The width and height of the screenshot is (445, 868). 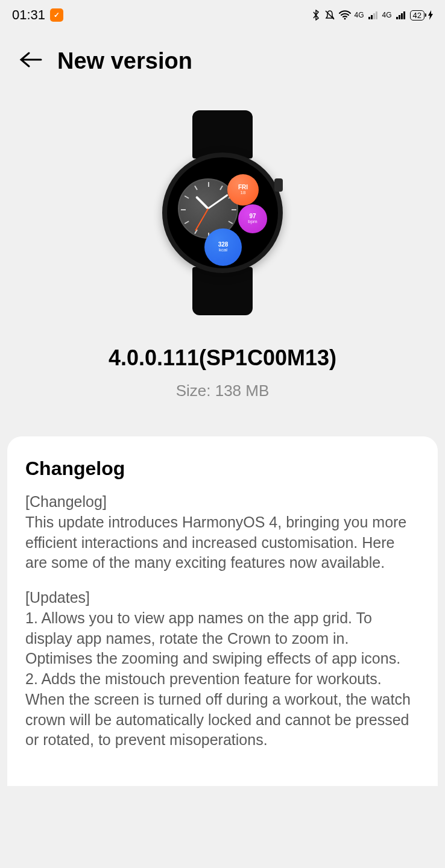 What do you see at coordinates (253, 219) in the screenshot?
I see `heart-rate-bubble: 97 bpm` at bounding box center [253, 219].